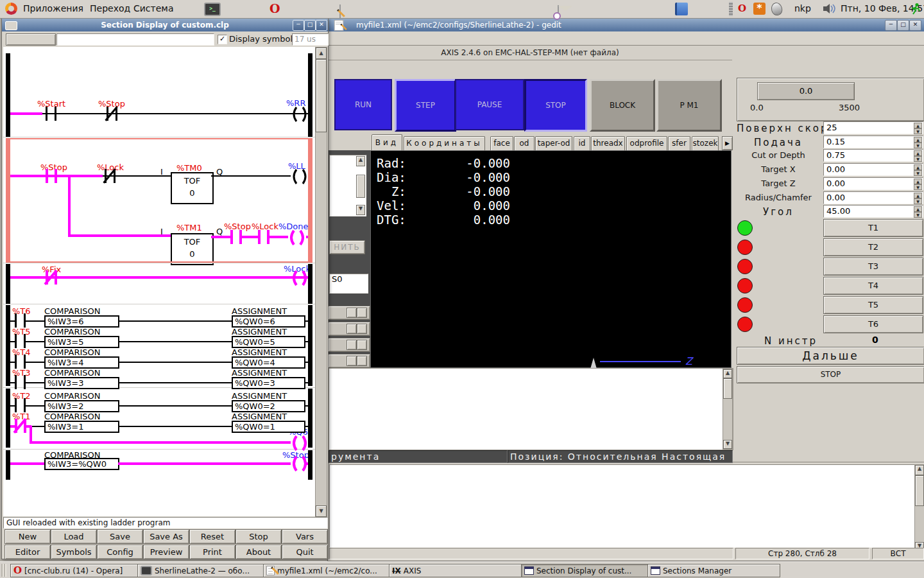  I want to click on preview-button: Preview, so click(166, 552).